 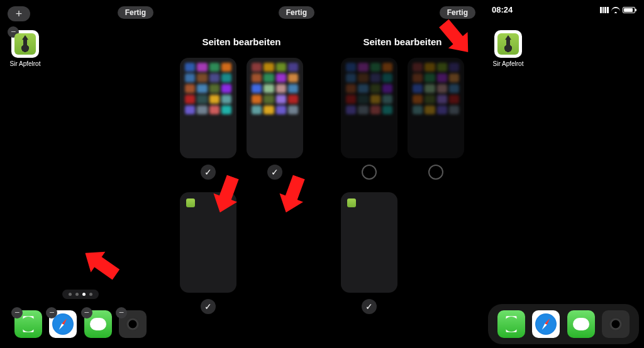 What do you see at coordinates (546, 324) in the screenshot?
I see `dock-app-safari` at bounding box center [546, 324].